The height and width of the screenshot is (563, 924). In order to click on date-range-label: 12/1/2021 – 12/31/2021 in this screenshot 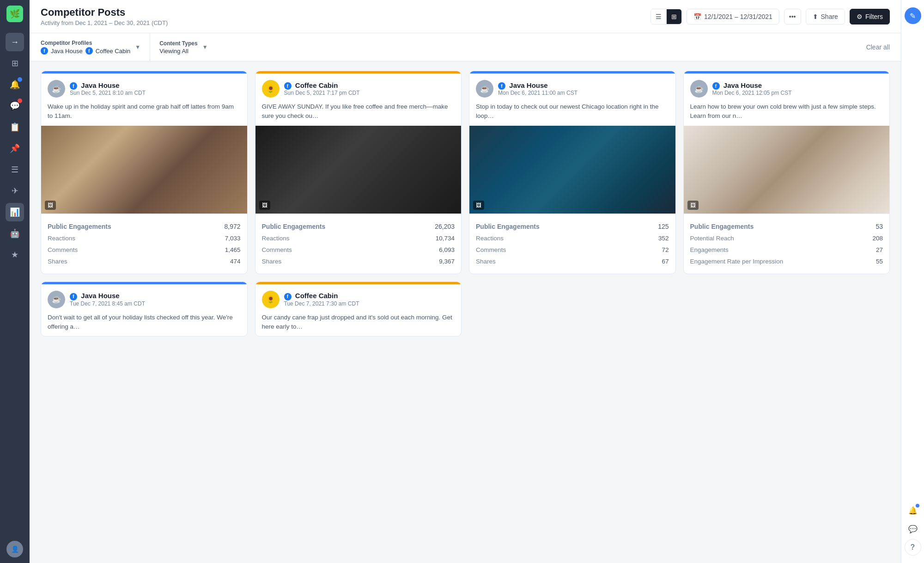, I will do `click(738, 17)`.